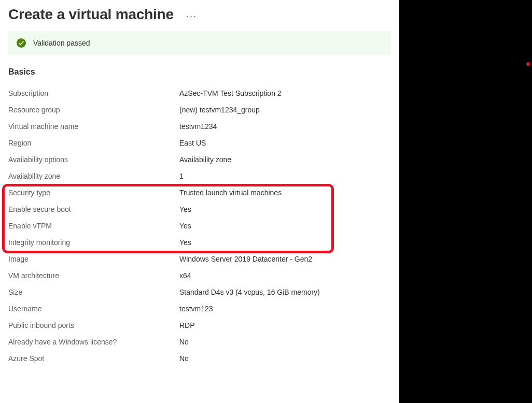 This screenshot has height=403, width=532. I want to click on detail-value: Trusted launch virtual machines, so click(230, 193).